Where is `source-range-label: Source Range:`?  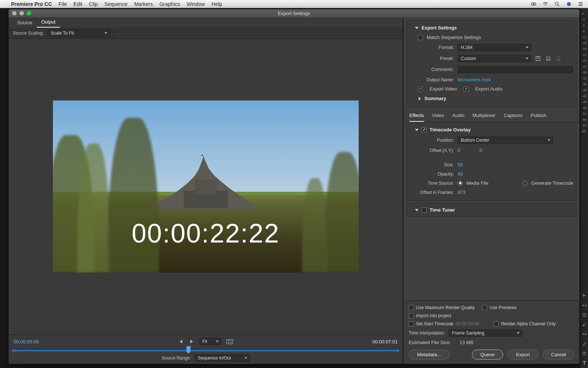
source-range-label: Source Range: is located at coordinates (176, 358).